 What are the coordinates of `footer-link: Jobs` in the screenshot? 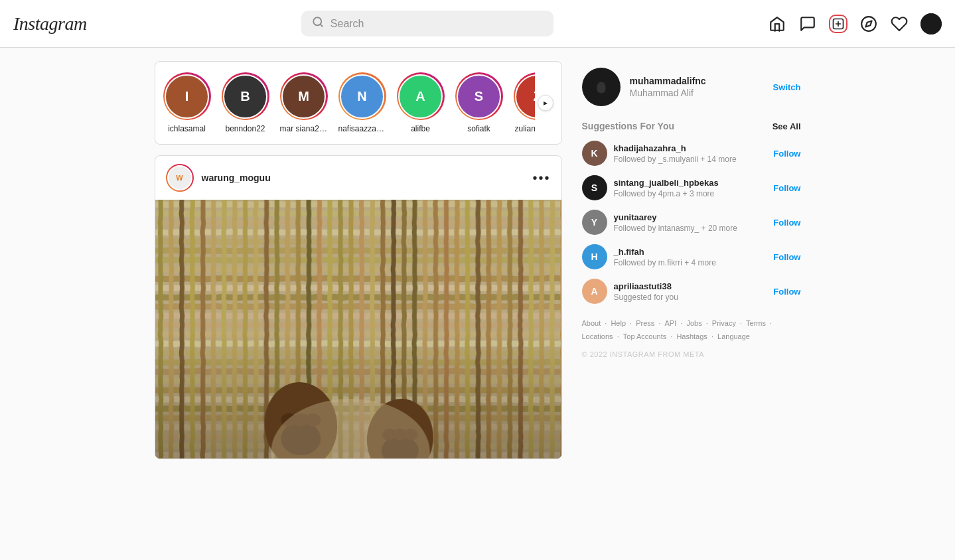 It's located at (694, 323).